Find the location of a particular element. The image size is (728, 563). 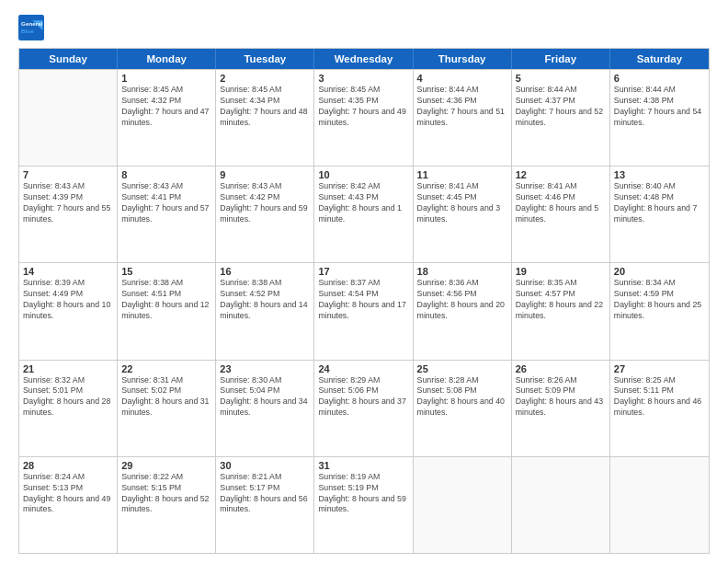

day-info: Sunrise: 8:38 AM Sunset: 4:51 PM Dayligh… is located at coordinates (166, 300).